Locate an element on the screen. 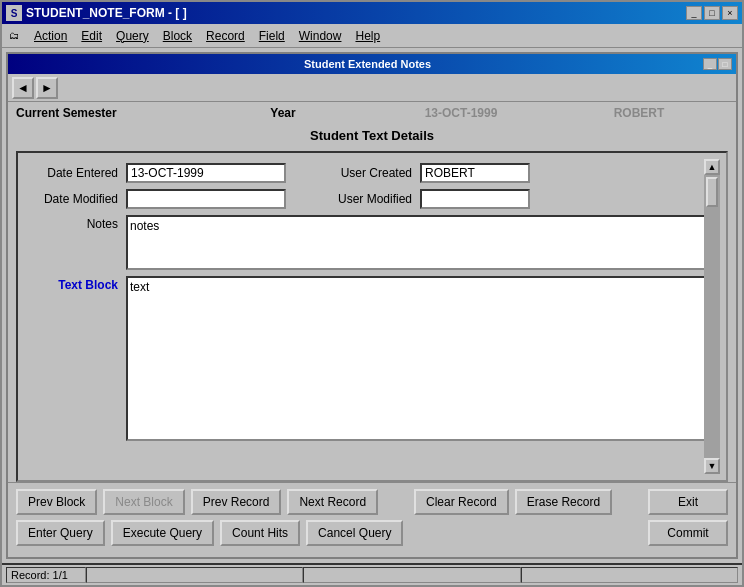  title-bar: S STUDENT_NOTE_FORM - [ ] _ □ × is located at coordinates (372, 13).